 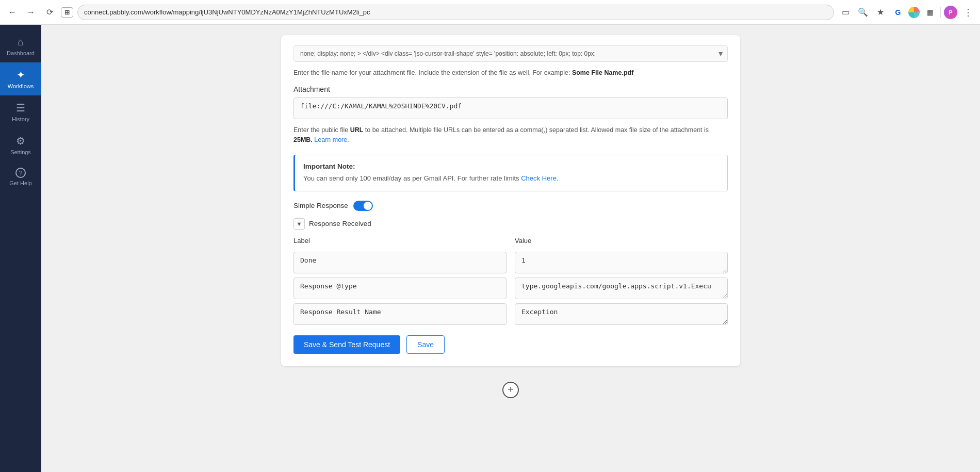 I want to click on address-bar: connect.pabbly.com/workflow/mapping/ljU3…, so click(x=456, y=12).